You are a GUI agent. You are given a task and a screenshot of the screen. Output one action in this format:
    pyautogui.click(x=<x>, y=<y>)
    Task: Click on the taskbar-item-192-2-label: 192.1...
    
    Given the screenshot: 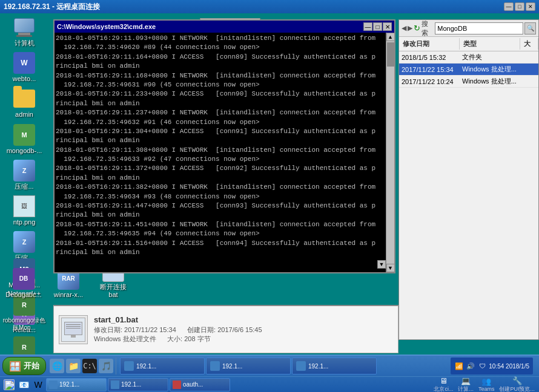 What is the action you would take?
    pyautogui.click(x=233, y=367)
    